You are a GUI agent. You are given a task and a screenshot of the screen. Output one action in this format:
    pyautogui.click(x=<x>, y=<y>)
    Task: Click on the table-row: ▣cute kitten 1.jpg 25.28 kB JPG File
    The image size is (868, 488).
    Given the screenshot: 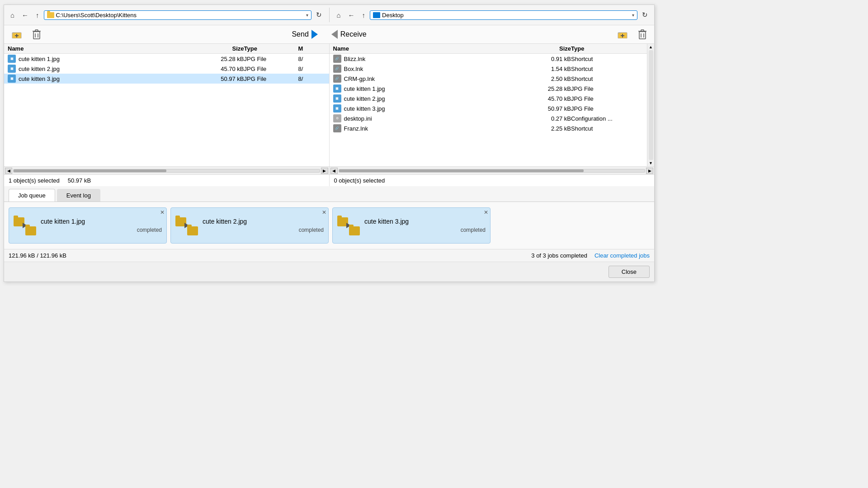 What is the action you would take?
    pyautogui.click(x=488, y=89)
    